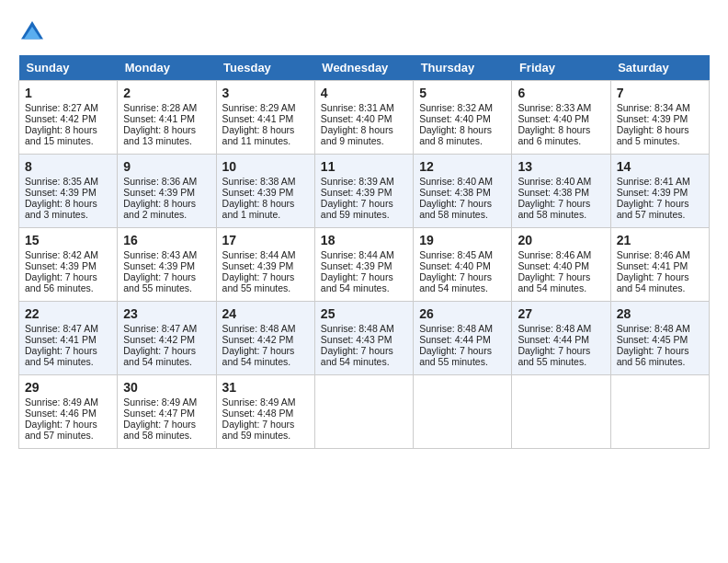 The height and width of the screenshot is (563, 728). What do you see at coordinates (68, 141) in the screenshot?
I see `day-info-line: and 15 minutes.` at bounding box center [68, 141].